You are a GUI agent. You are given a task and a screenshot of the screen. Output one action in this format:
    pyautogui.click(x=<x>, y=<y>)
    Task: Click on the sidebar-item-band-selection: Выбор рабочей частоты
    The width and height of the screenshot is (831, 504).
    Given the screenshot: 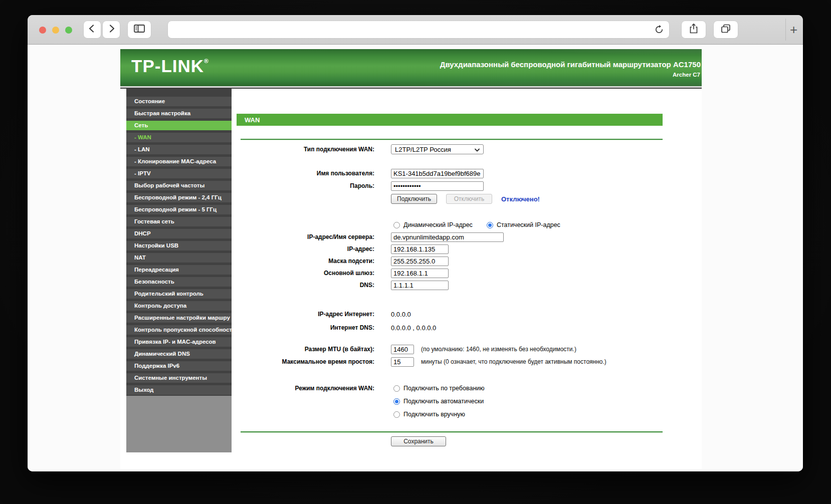 What is the action you would take?
    pyautogui.click(x=179, y=185)
    